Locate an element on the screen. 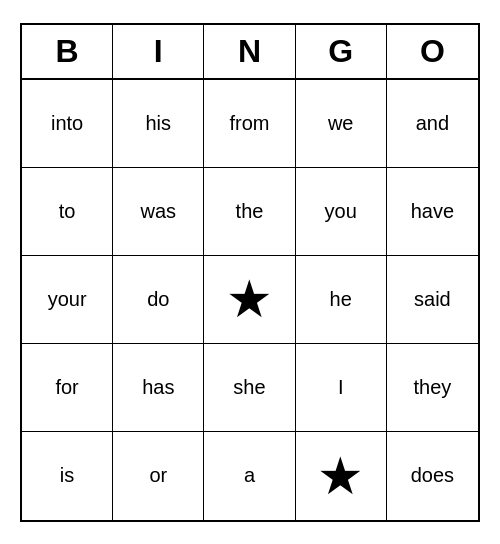 The height and width of the screenshot is (544, 500). bingo-cell-4-1: or is located at coordinates (158, 476).